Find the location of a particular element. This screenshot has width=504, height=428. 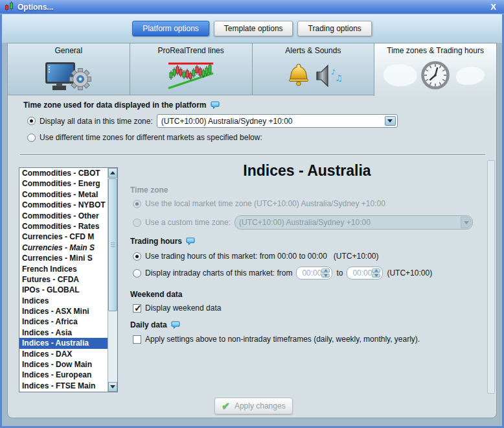

list-item: Commodities - NYBOT is located at coordinates (63, 205).